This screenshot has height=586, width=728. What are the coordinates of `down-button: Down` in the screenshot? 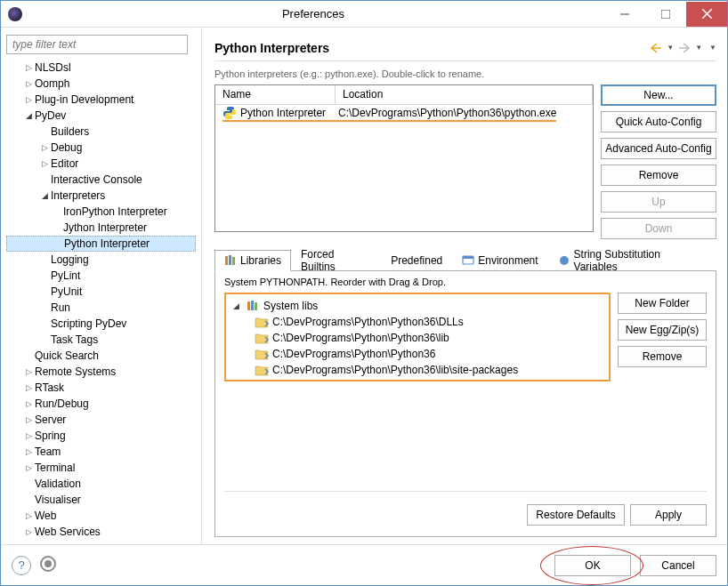 It's located at (659, 229).